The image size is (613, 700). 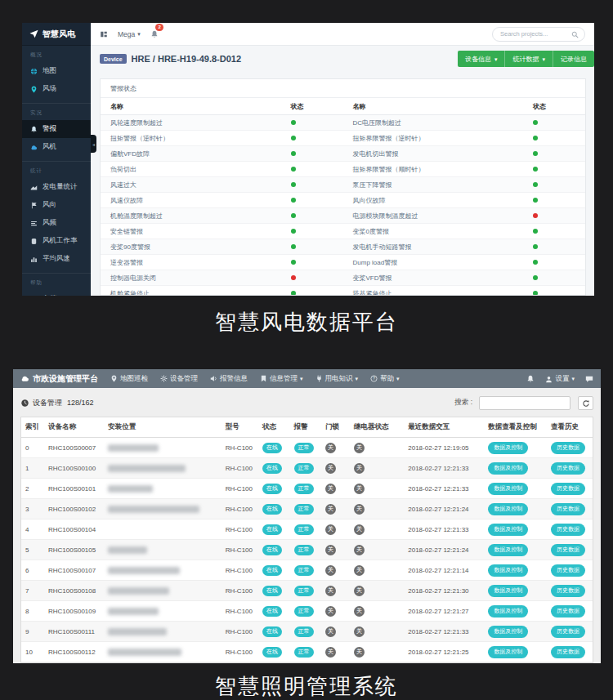 I want to click on settings-menu: 设置 ▾, so click(x=560, y=379).